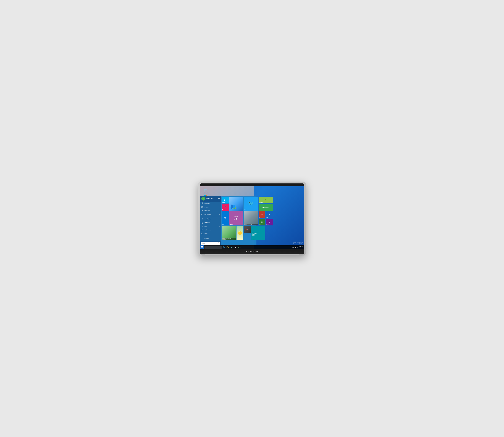 The image size is (504, 437). Describe the element at coordinates (251, 218) in the screenshot. I see `tile-hotel: Hotel Commonwealth` at that location.